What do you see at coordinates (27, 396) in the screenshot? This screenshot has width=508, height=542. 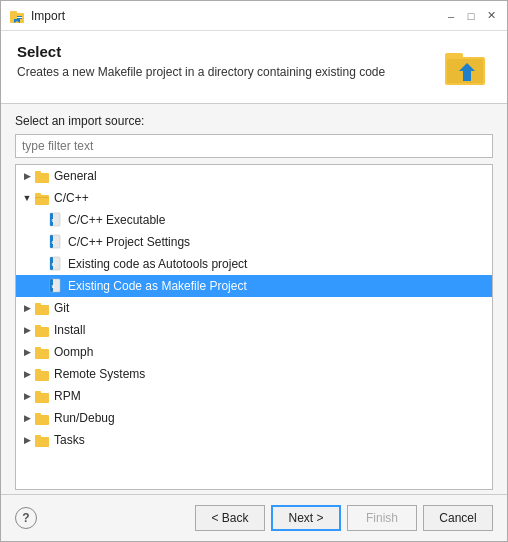 I see `expand-icon-rpm: ▶` at bounding box center [27, 396].